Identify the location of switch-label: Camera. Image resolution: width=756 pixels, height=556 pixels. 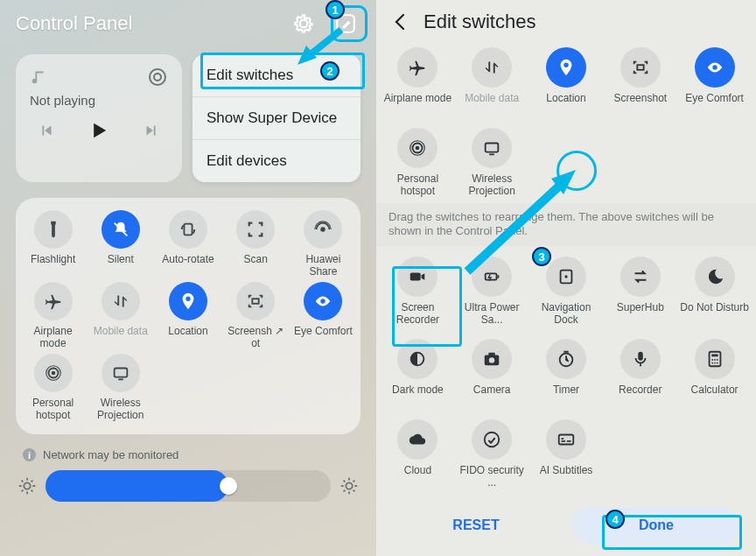
(492, 396).